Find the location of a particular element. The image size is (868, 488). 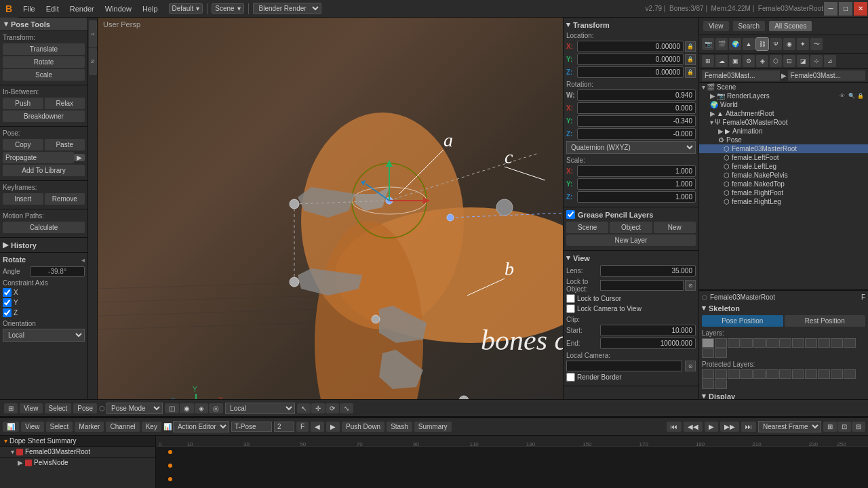

play-forward-btn: ▶▶ is located at coordinates (730, 427).